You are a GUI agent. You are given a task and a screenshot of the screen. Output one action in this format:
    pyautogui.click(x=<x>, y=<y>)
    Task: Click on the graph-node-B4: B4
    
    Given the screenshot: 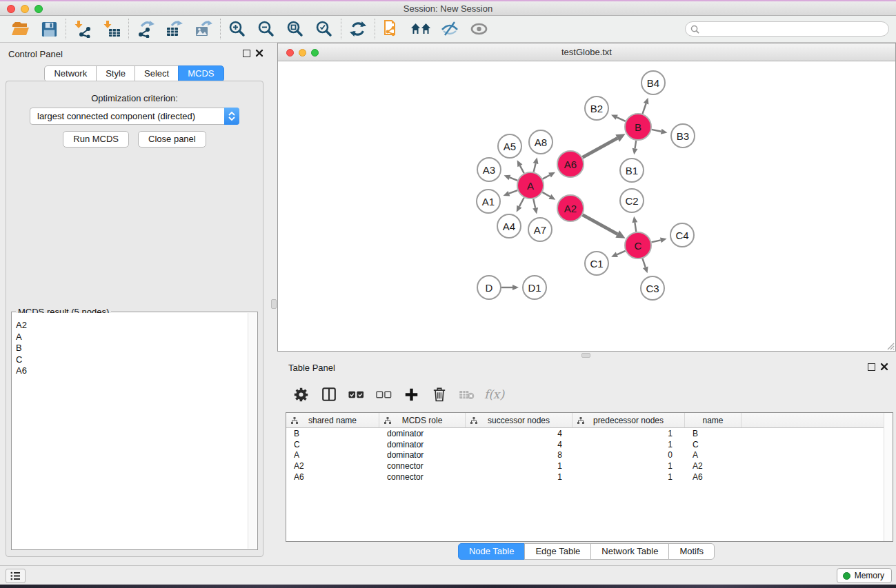 What is the action you would take?
    pyautogui.click(x=653, y=83)
    